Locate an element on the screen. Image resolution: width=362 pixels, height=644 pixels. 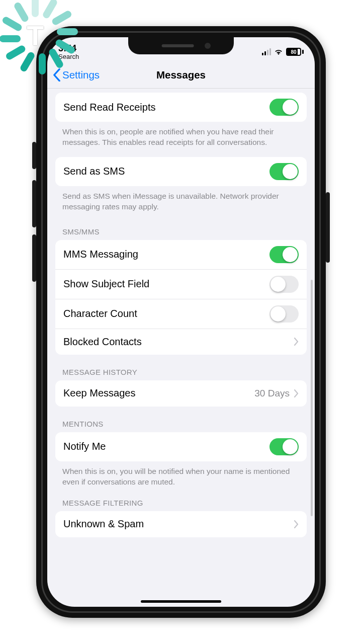
wifi-icon is located at coordinates (279, 52).